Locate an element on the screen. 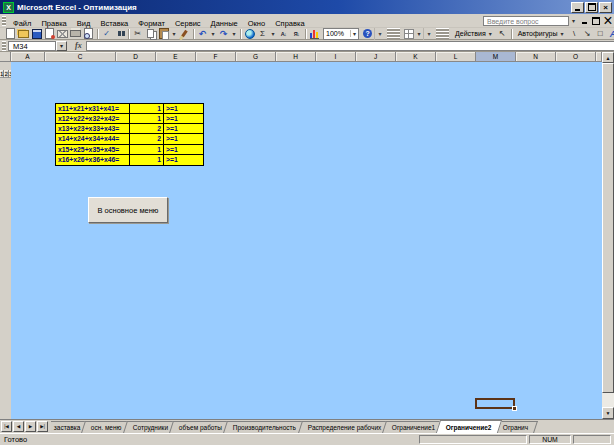 Image resolution: width=614 pixels, height=445 pixels. workbook-close-button: × is located at coordinates (608, 20).